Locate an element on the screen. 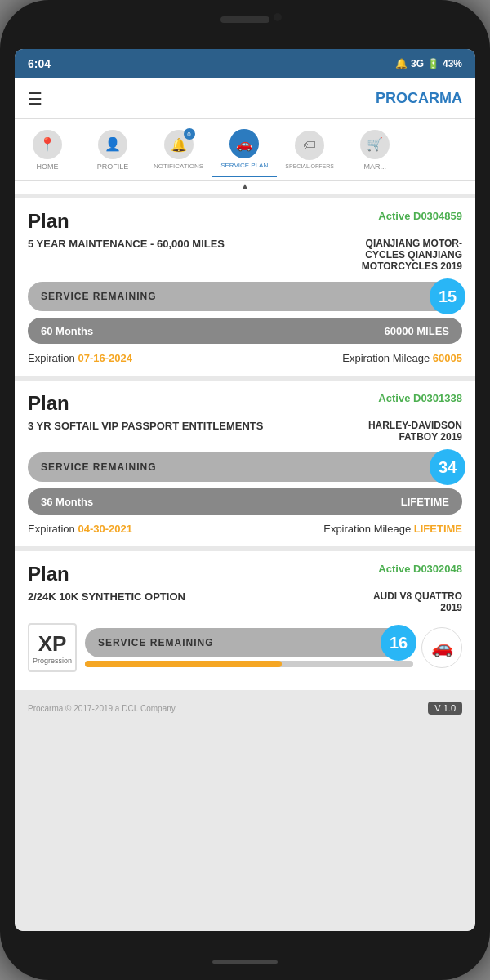 The image size is (490, 980). tab-market-label: MAR... is located at coordinates (375, 167).